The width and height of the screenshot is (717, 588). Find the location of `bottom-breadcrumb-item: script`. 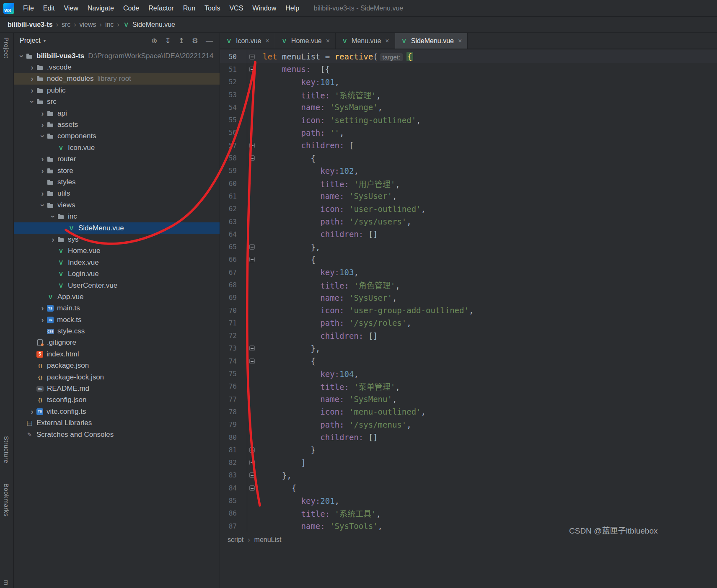

bottom-breadcrumb-item: script is located at coordinates (236, 540).